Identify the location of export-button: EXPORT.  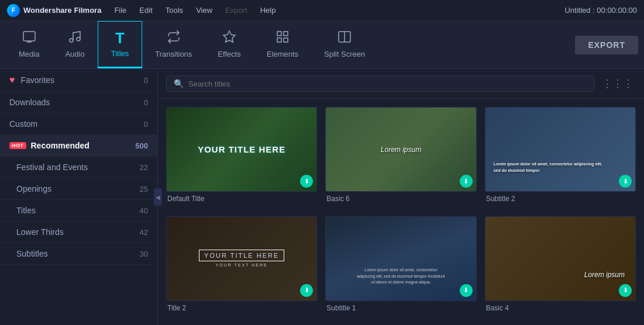
(607, 45).